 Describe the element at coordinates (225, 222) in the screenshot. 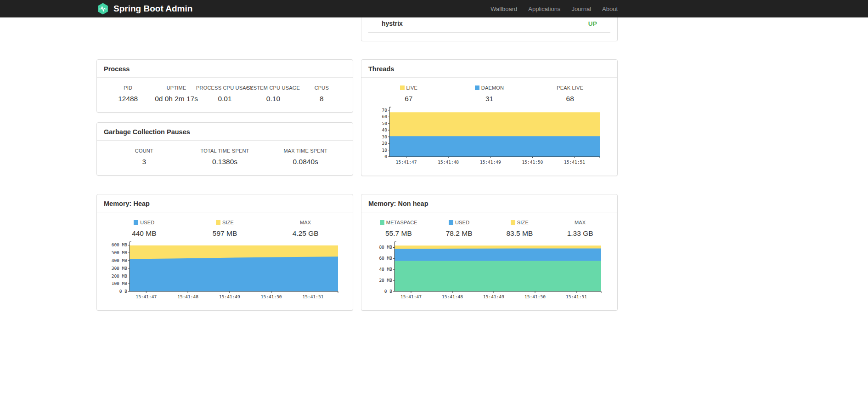

I see `metric-heap-size-label: SIZE` at that location.